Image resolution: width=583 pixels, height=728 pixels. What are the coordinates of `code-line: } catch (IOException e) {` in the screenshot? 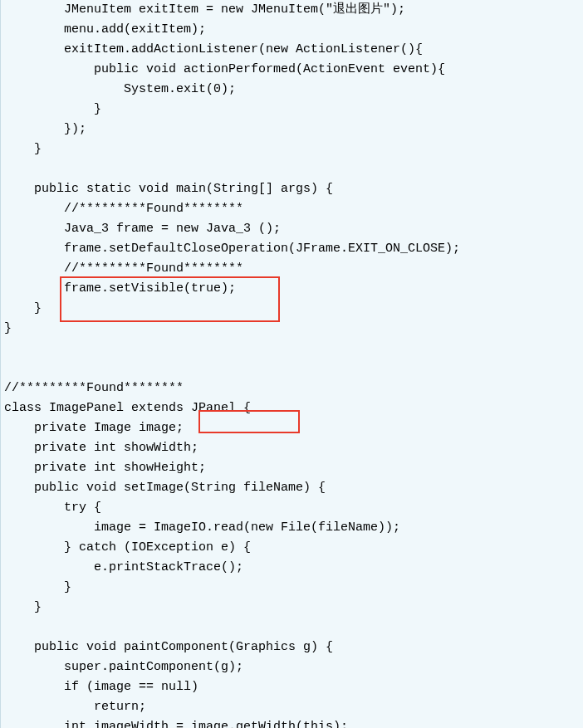 It's located at (292, 548).